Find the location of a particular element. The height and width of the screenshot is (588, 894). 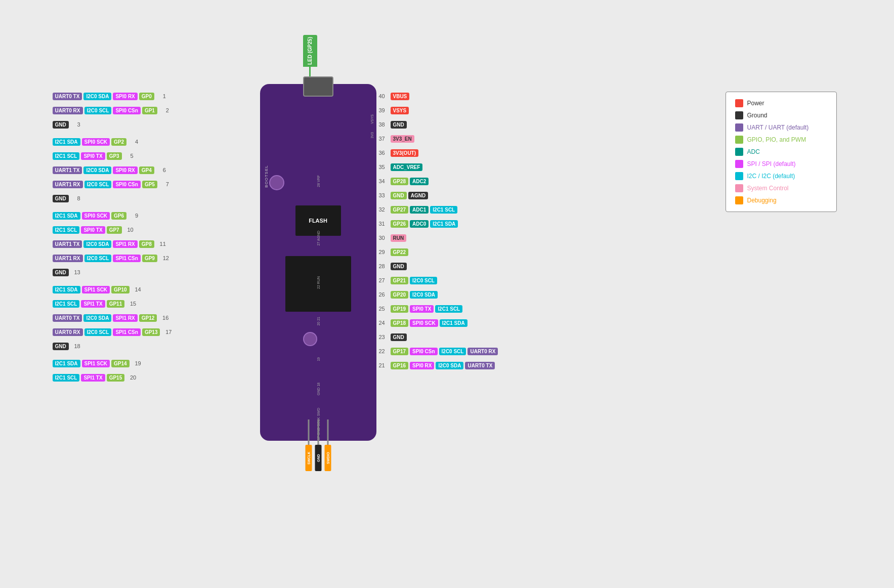

pin-number: 16 is located at coordinates (164, 318).